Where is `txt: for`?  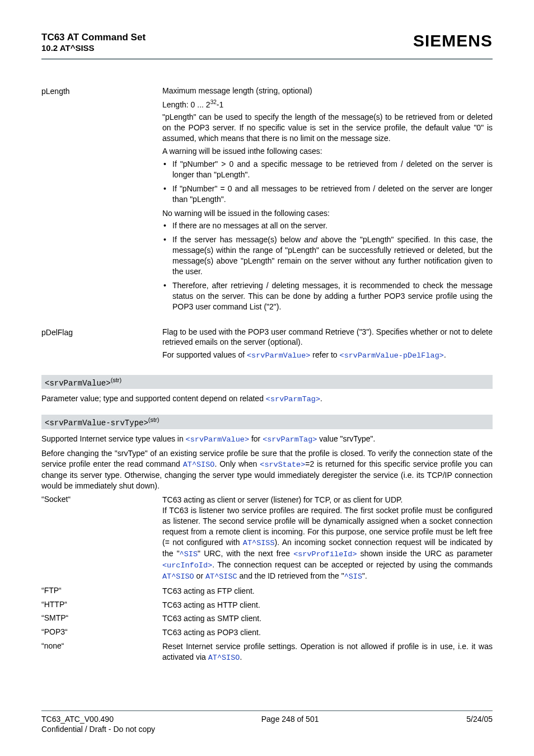 txt: for is located at coordinates (256, 439).